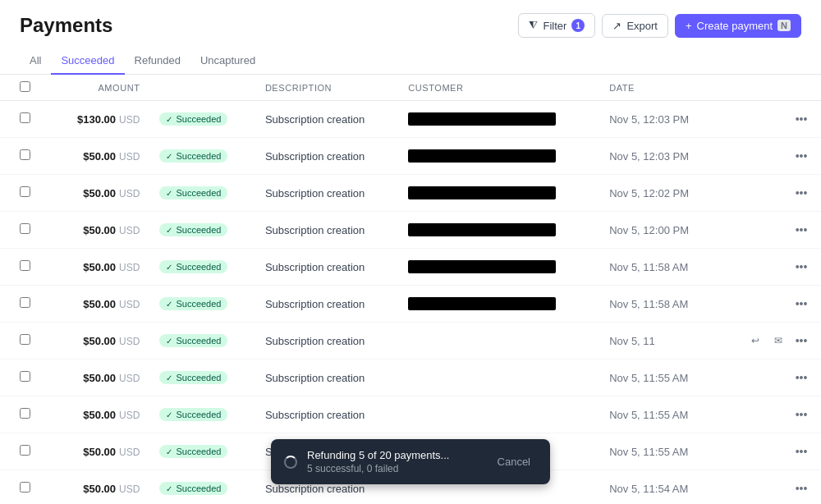 This screenshot has height=504, width=821. Describe the element at coordinates (738, 26) in the screenshot. I see `create-payment-button: + Create payment N` at that location.